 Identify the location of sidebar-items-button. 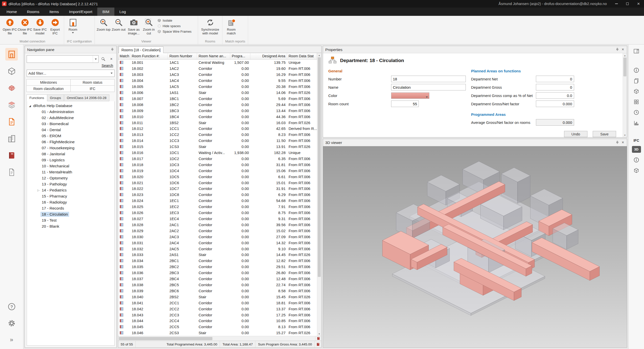
(12, 88).